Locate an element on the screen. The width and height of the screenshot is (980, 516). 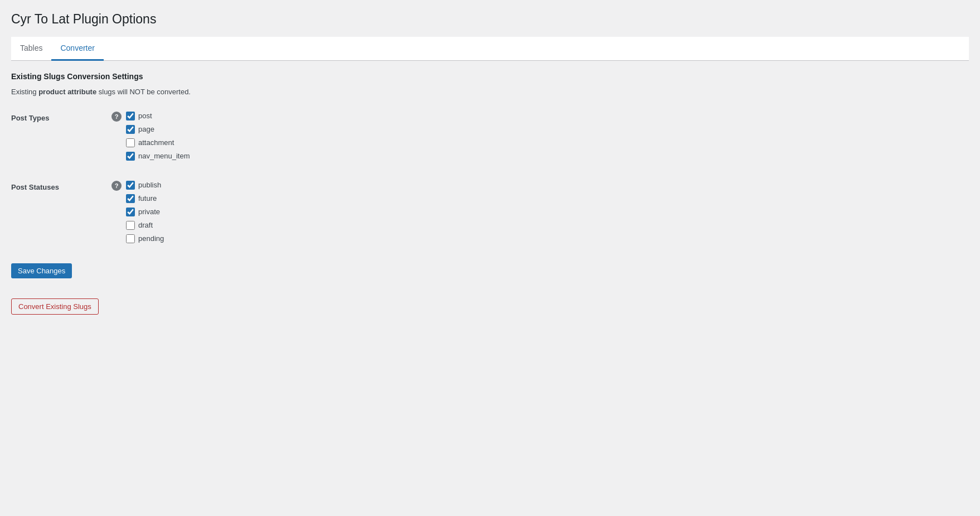
checkbox-row-nav-menu-item: nav_menu_item is located at coordinates (158, 156).